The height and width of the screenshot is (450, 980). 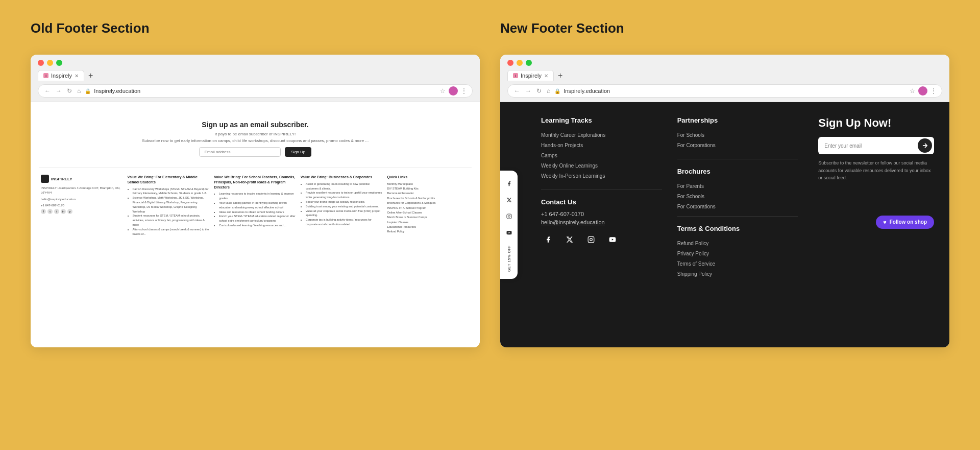 I want to click on footer-divider, so click(x=738, y=217).